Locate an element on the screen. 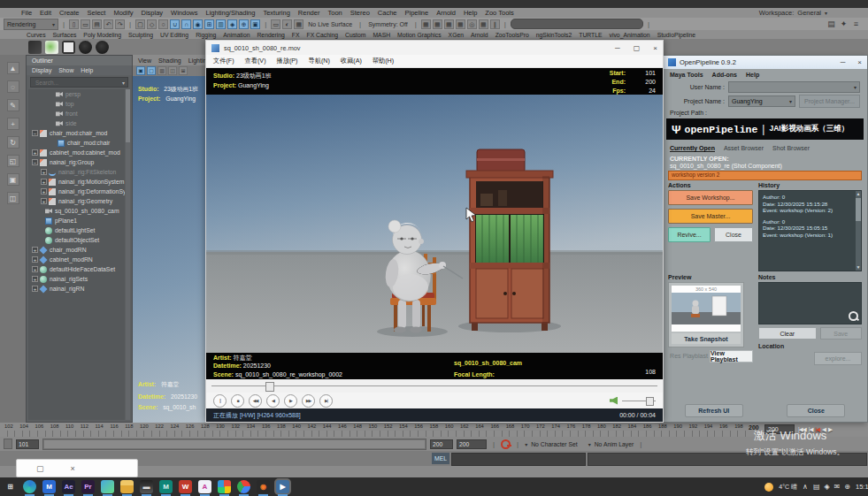 This screenshot has height=496, width=868. viewport-toolbar-icon: ▣ is located at coordinates (141, 71).